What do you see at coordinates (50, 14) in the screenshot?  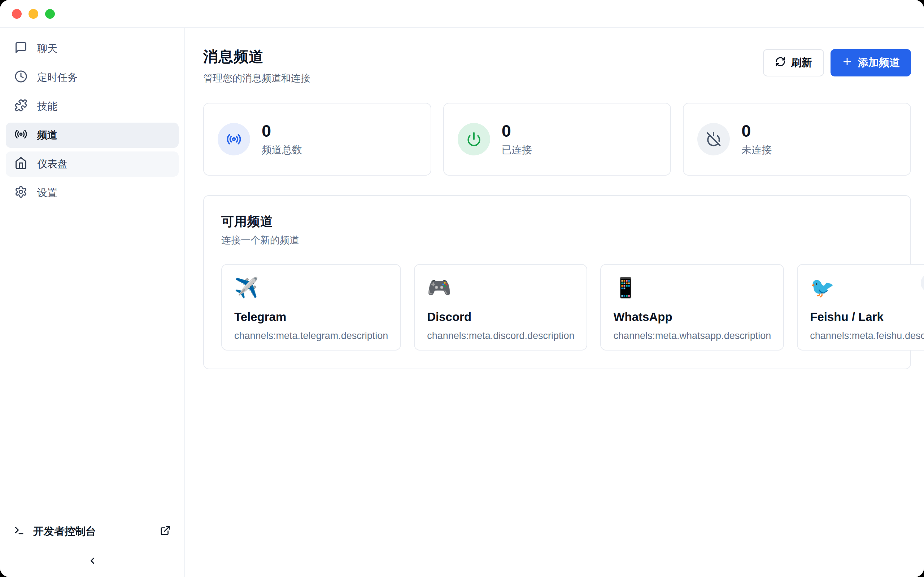 I see `zoom-window-button` at bounding box center [50, 14].